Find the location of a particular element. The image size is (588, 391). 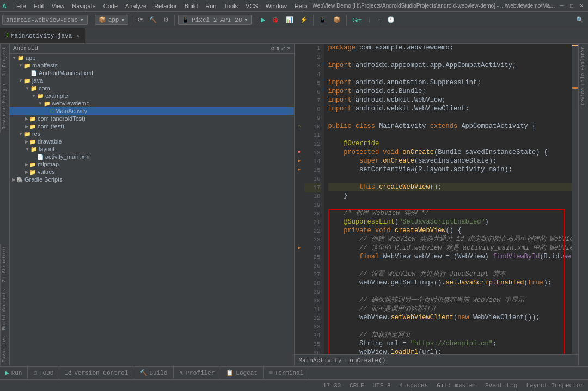

resource-manager-tab: Resource Manager is located at coordinates (4, 106).